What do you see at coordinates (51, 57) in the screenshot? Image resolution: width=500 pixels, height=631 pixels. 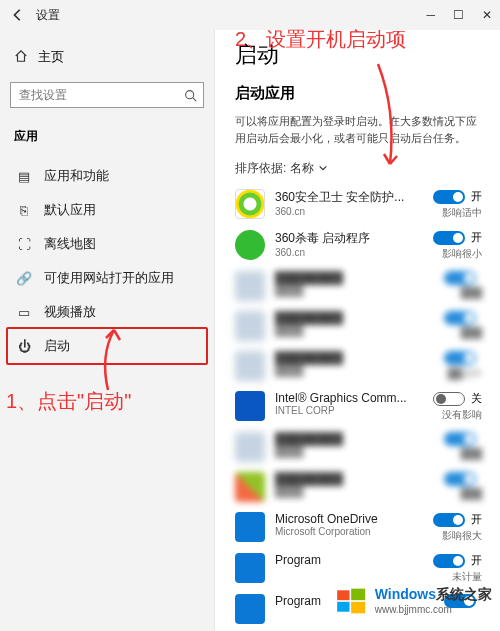 I see `home-label: 主页` at bounding box center [51, 57].